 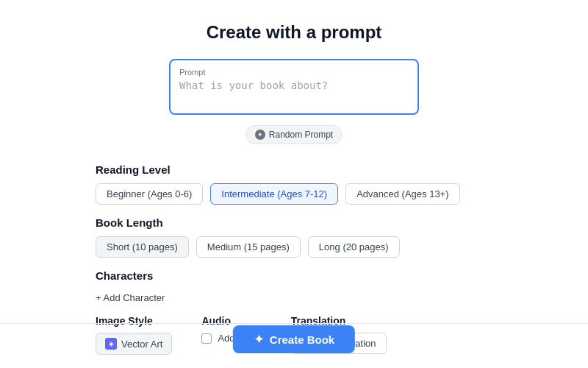 I want to click on bottom-divider, so click(x=294, y=324).